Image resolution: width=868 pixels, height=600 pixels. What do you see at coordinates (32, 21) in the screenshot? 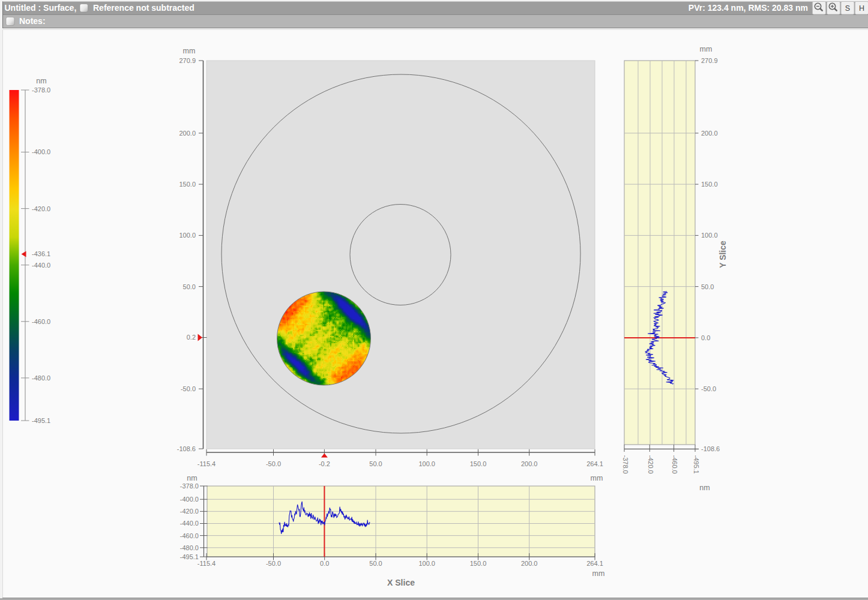
I see `svg-text: Notes:` at bounding box center [32, 21].